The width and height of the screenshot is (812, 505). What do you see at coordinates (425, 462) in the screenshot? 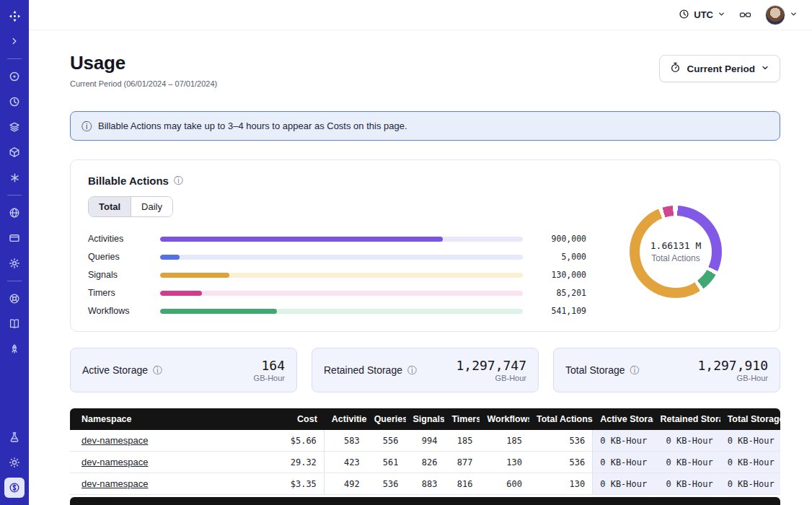
I see `usage-table-body: dev-namespace$5.665835569941851855360 KB…` at bounding box center [425, 462].